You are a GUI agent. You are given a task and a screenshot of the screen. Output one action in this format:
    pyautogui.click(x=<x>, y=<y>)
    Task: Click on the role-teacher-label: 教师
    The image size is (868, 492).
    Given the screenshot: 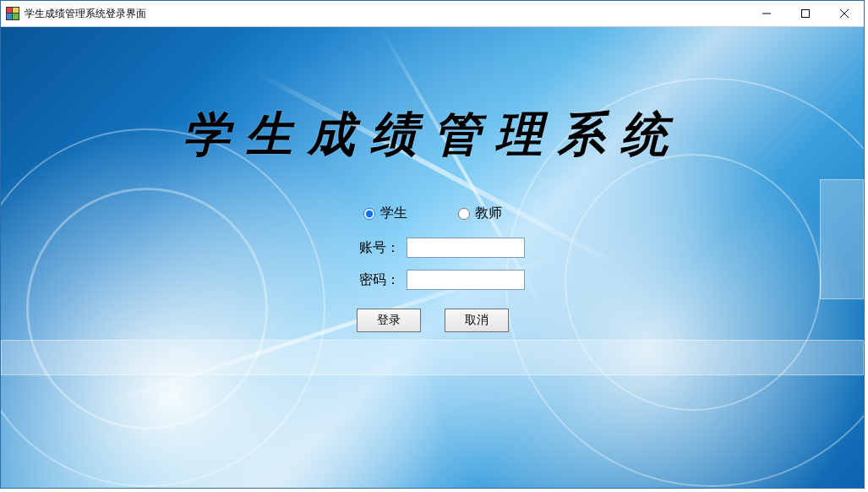 What is the action you would take?
    pyautogui.click(x=489, y=213)
    